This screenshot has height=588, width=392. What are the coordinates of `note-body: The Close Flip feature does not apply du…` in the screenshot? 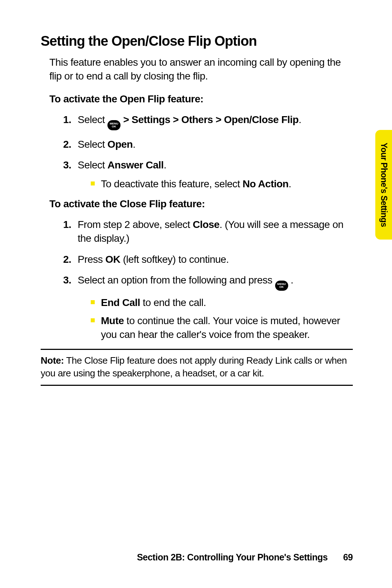 It's located at (194, 367).